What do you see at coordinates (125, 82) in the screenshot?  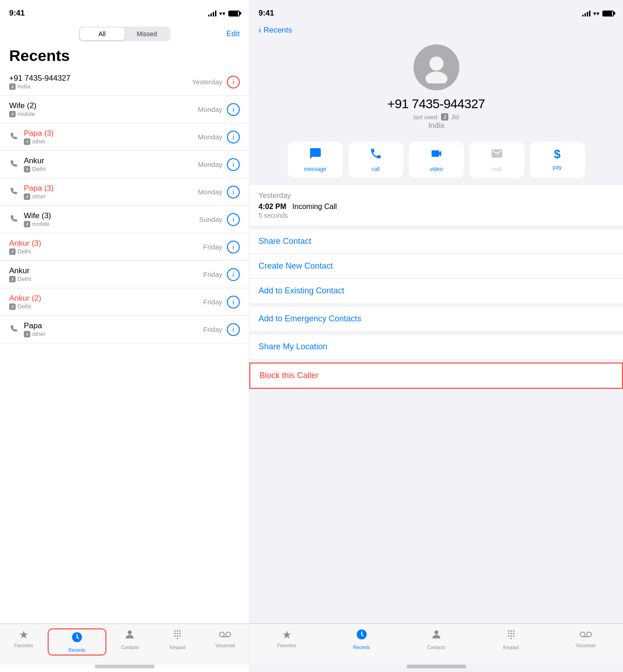 I see `call-item-0: +91 7435-944327 J India Yesterday i` at bounding box center [125, 82].